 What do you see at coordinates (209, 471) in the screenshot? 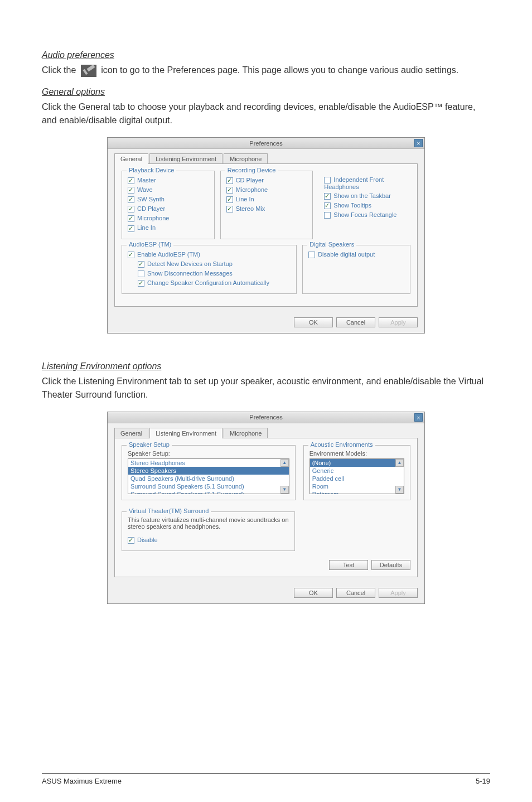
I see `list-item: Stereo Speakers` at bounding box center [209, 471].